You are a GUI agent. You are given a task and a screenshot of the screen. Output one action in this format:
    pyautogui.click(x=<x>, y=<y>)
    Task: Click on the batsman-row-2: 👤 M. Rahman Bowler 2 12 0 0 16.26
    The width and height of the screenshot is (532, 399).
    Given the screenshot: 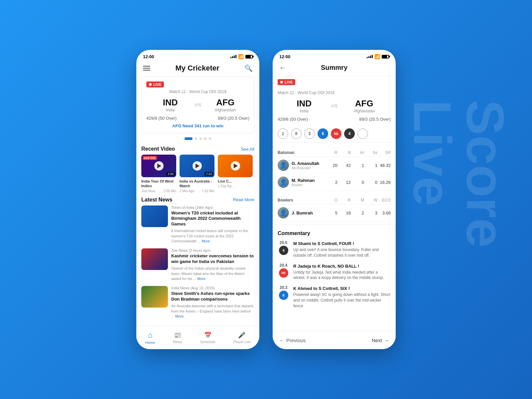 What is the action you would take?
    pyautogui.click(x=334, y=182)
    